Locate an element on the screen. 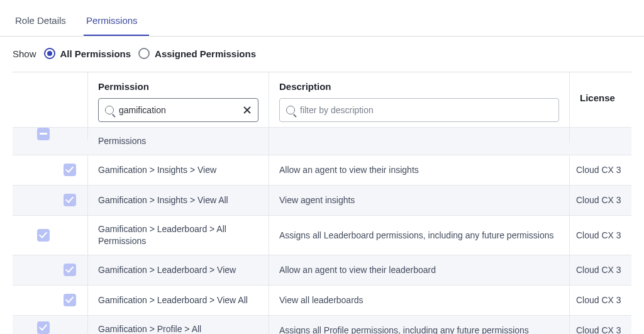  column-header-check is located at coordinates (50, 99).